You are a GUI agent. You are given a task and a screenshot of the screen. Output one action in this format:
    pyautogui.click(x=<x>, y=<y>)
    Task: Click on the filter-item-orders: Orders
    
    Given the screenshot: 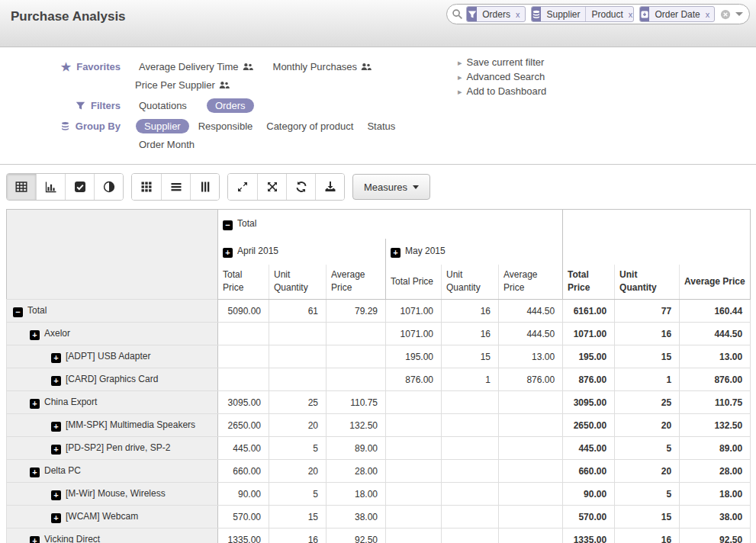 What is the action you would take?
    pyautogui.click(x=230, y=105)
    